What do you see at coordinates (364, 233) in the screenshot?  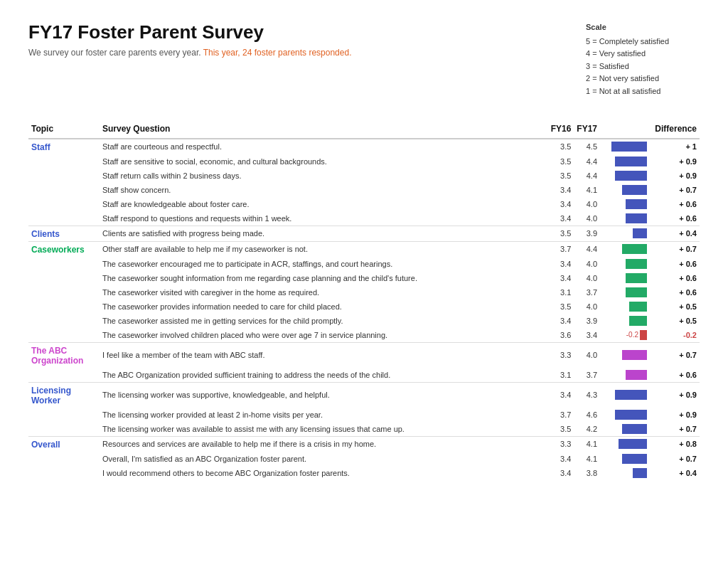 I see `table-row: ClientsClients are satisfied with progre…` at bounding box center [364, 233].